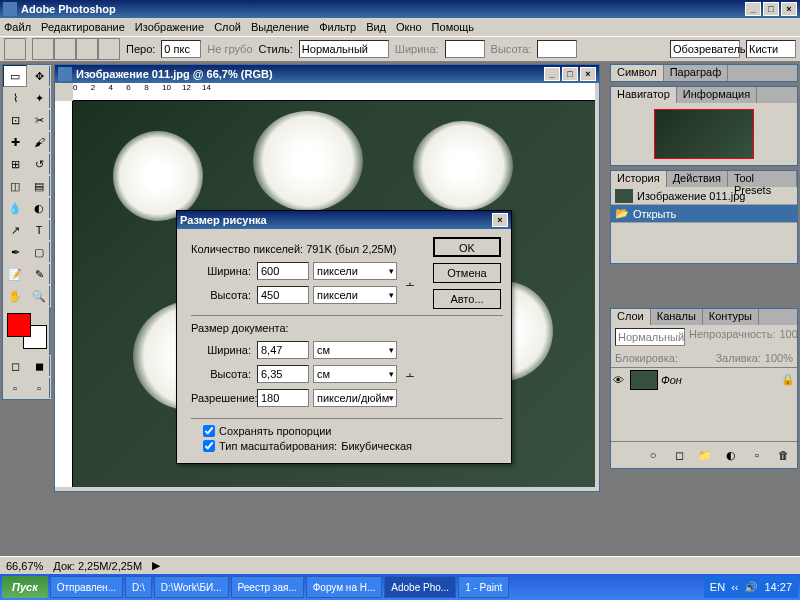  Describe the element at coordinates (344, 49) in the screenshot. I see `style-select: Нормальный` at that location.